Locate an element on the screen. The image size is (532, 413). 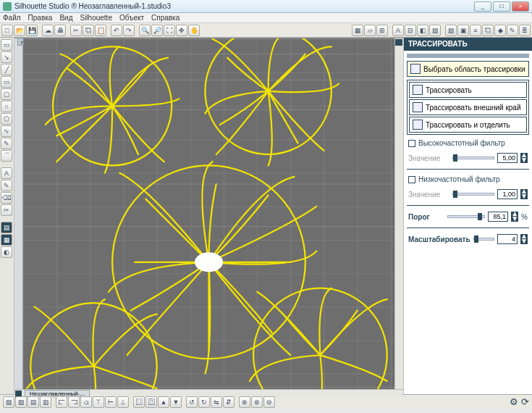
line-tool: ╱ is located at coordinates (7, 70).